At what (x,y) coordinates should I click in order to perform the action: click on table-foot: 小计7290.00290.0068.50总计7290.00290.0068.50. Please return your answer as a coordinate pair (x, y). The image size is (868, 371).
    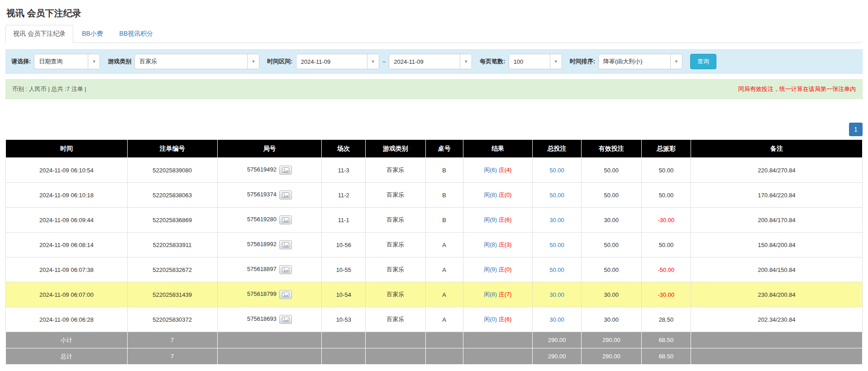
    Looking at the image, I should click on (434, 348).